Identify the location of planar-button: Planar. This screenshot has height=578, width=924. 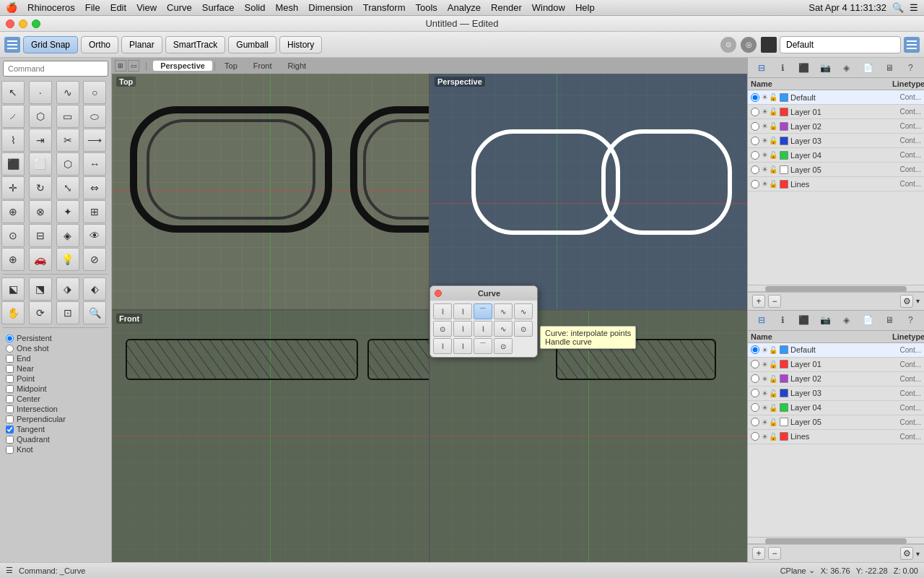
(141, 45).